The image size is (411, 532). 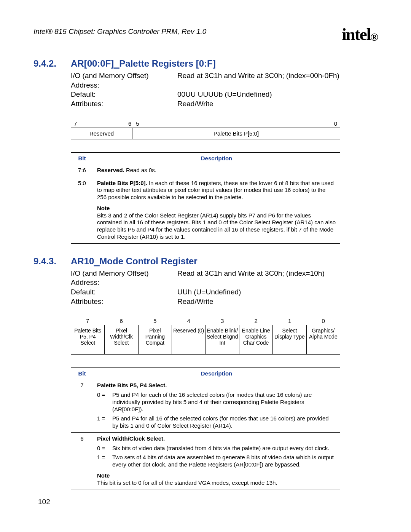 I want to click on section-title: AR[00:0F]⎯Palette Registers [0:F], so click(x=143, y=64).